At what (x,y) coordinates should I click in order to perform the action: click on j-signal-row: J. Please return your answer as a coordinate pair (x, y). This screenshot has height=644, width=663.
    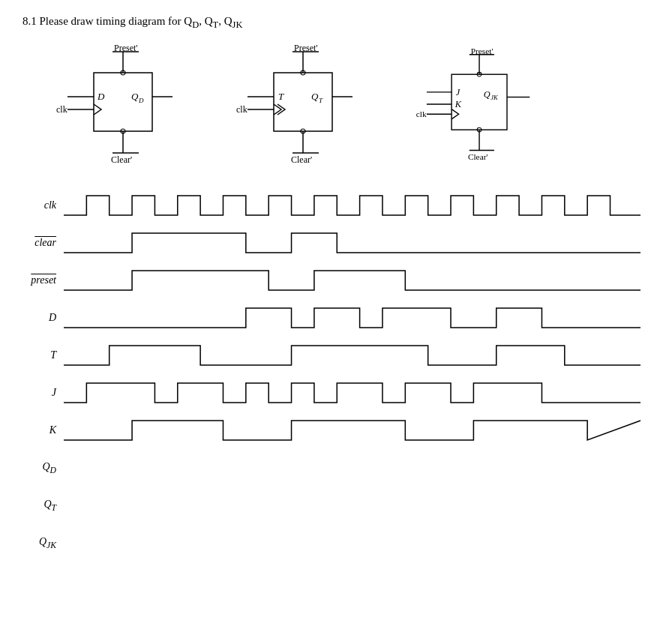
    Looking at the image, I should click on (332, 393).